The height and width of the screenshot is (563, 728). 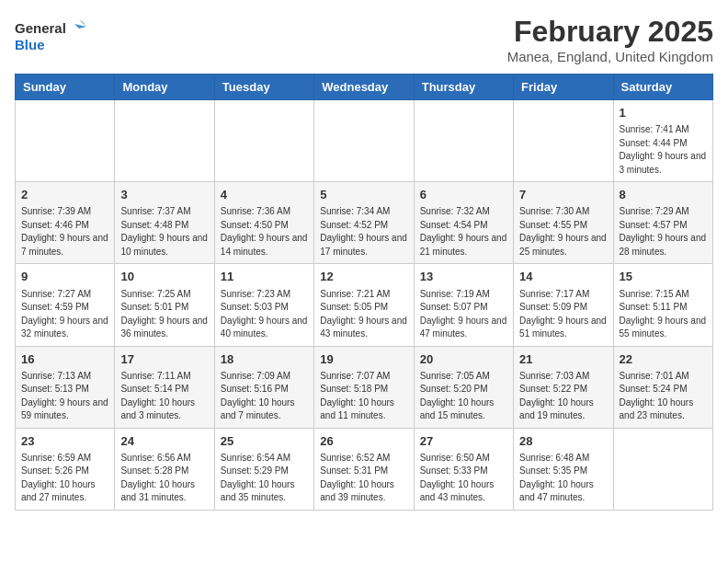 What do you see at coordinates (65, 386) in the screenshot?
I see `table-row: 16Sunrise: 7:13 AM Sunset: 5:13 PM Dayli…` at bounding box center [65, 386].